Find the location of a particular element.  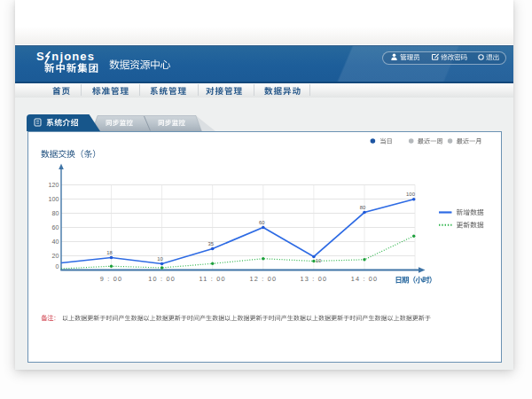

svg-text: 11 : 00 is located at coordinates (213, 278).